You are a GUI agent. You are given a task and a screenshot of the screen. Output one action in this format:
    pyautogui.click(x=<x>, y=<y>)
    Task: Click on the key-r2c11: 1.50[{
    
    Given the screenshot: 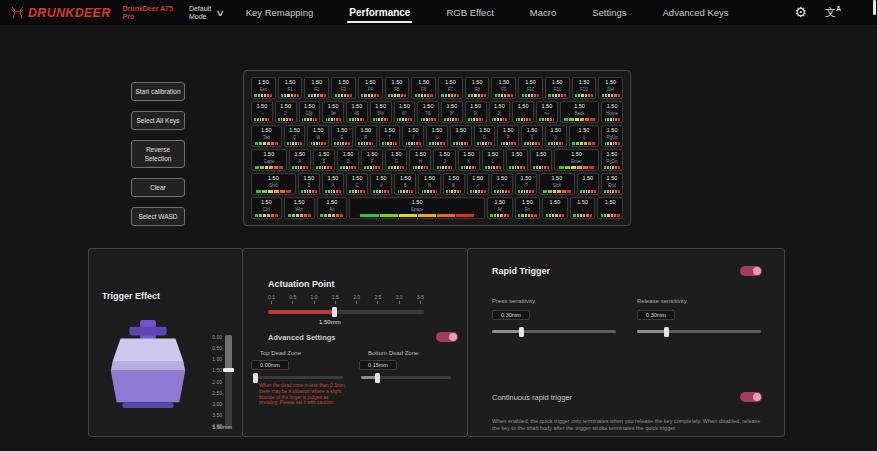 What is the action you would take?
    pyautogui.click(x=532, y=136)
    